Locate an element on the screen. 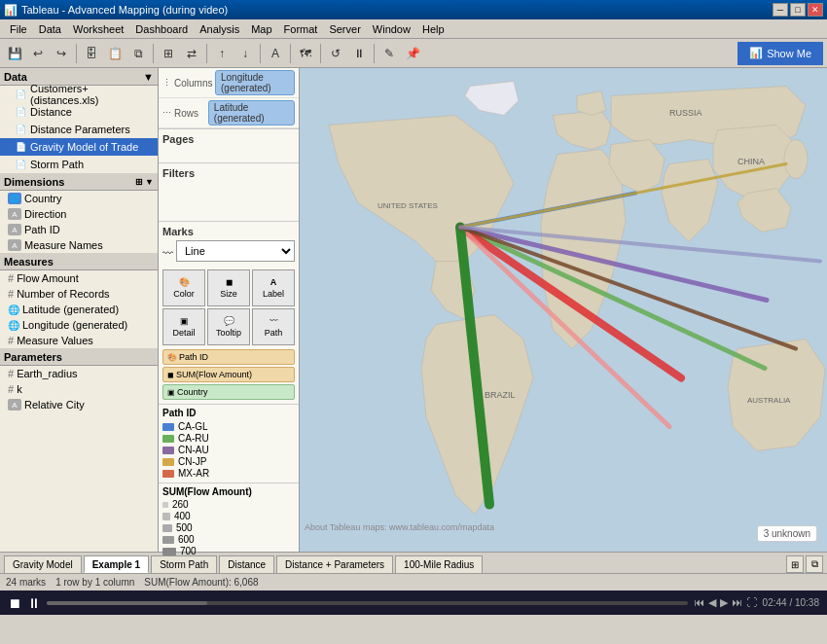  rows-row: ⋯ Rows Latitude (generated) is located at coordinates (229, 113).